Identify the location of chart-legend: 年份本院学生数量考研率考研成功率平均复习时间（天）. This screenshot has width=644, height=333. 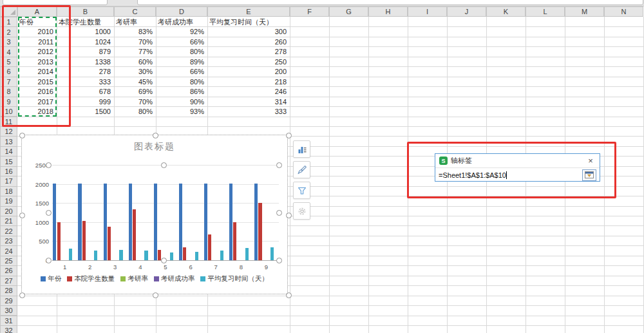
(155, 279).